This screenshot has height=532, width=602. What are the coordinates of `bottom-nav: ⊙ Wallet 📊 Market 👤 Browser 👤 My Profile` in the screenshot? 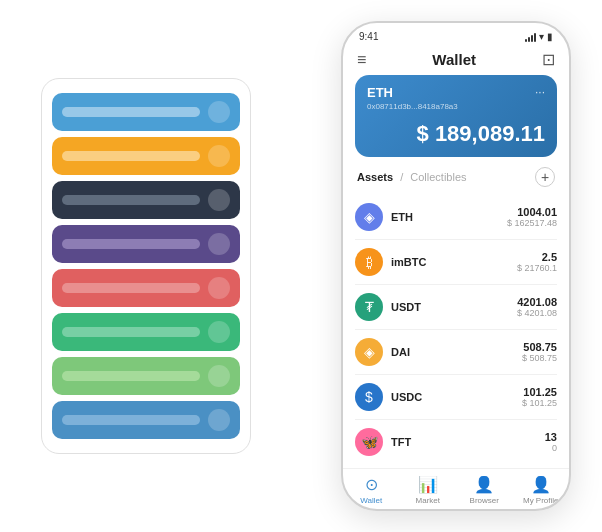 It's located at (456, 488).